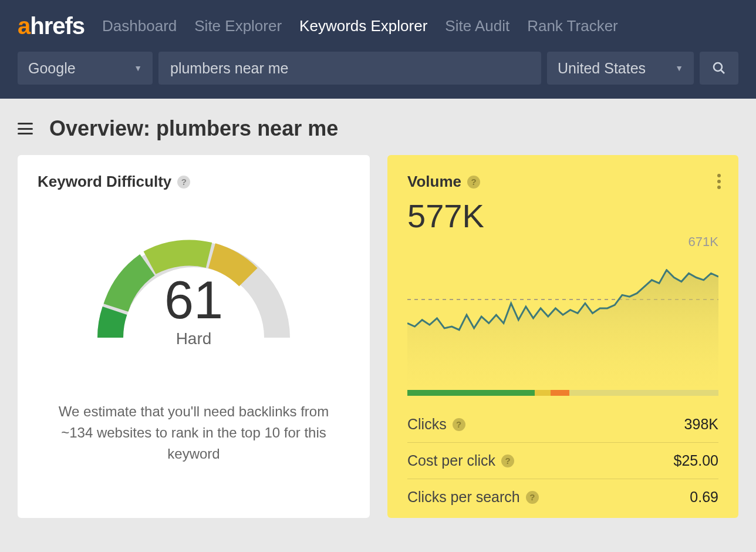  Describe the element at coordinates (573, 26) in the screenshot. I see `nav-rank-tracker: Rank Tracker` at that location.